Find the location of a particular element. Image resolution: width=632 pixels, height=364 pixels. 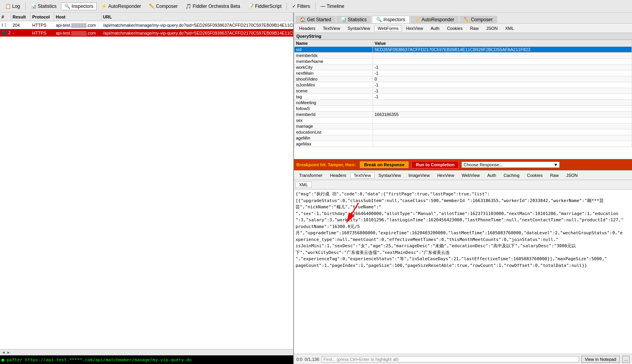

tab-autoresponder: ⚡ AutoResponder is located at coordinates (435, 20).